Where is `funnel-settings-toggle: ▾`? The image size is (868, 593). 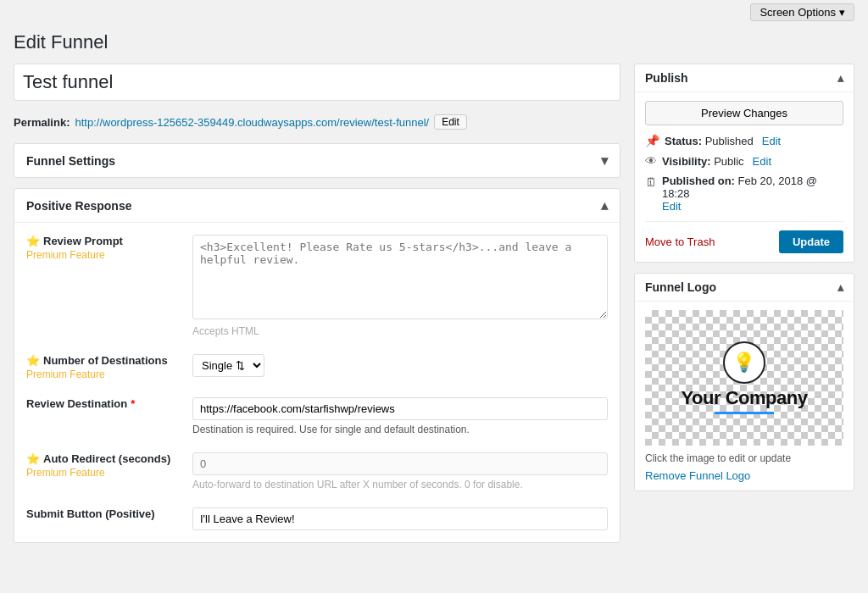
funnel-settings-toggle: ▾ is located at coordinates (604, 161).